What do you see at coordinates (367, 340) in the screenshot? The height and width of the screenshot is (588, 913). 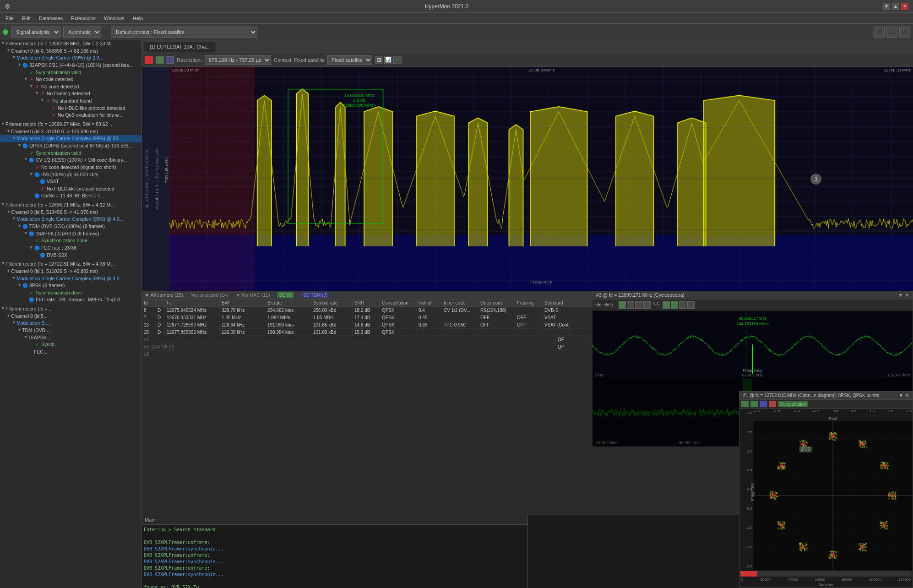 I see `carrier-row-extra-1: dB QF` at bounding box center [367, 340].